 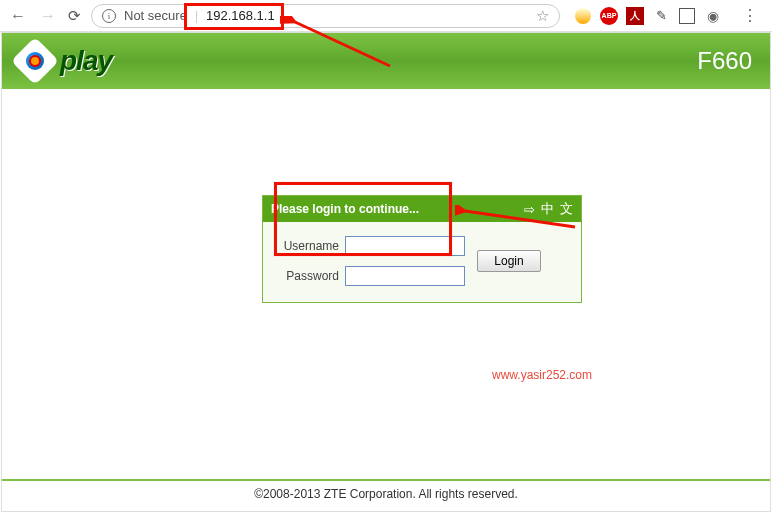 What do you see at coordinates (422, 209) in the screenshot?
I see `login-title-bar: Please login to continue... ⇨ 中 文` at bounding box center [422, 209].